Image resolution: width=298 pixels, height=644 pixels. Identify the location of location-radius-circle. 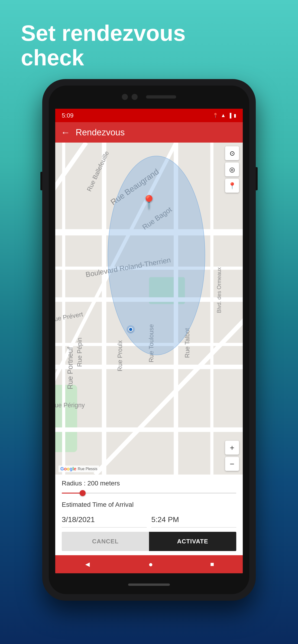
(156, 256).